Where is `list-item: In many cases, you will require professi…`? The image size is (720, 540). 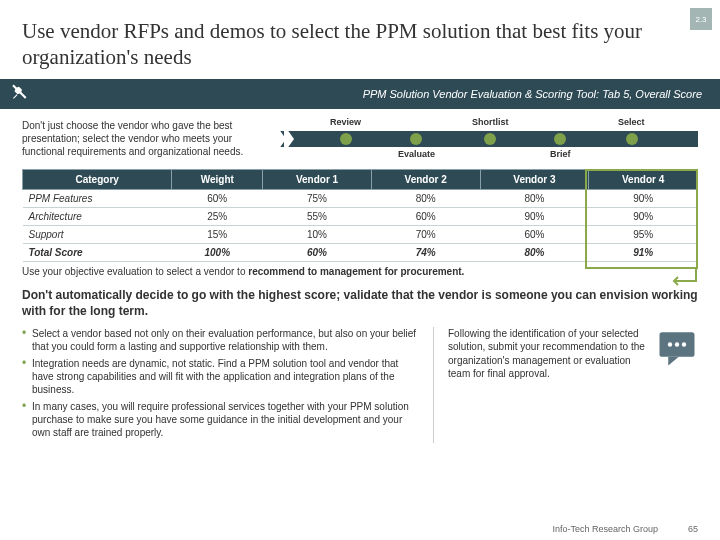 list-item: In many cases, you will require professi… is located at coordinates (220, 420).